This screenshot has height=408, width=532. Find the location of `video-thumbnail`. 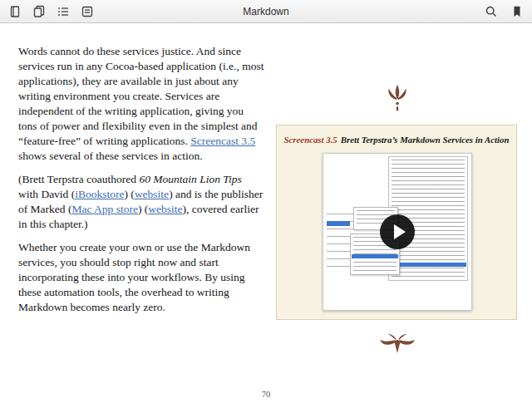

video-thumbnail is located at coordinates (397, 232).